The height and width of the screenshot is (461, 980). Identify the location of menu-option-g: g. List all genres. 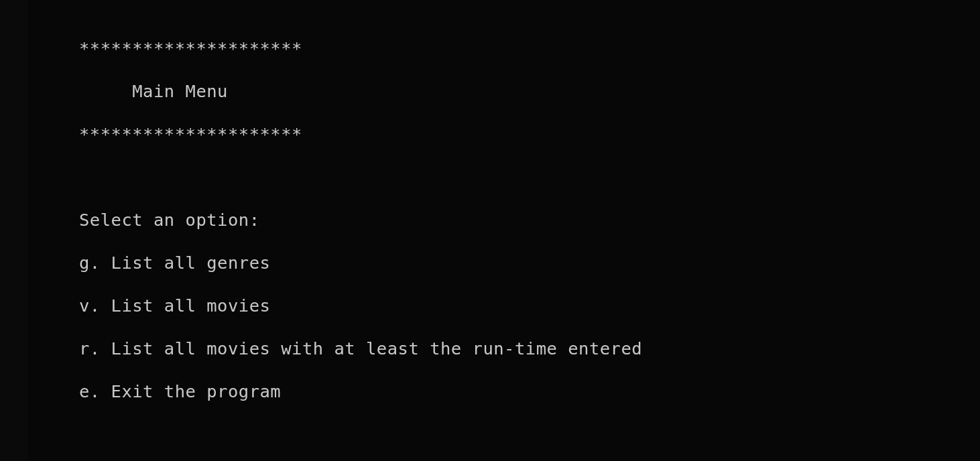
(509, 263).